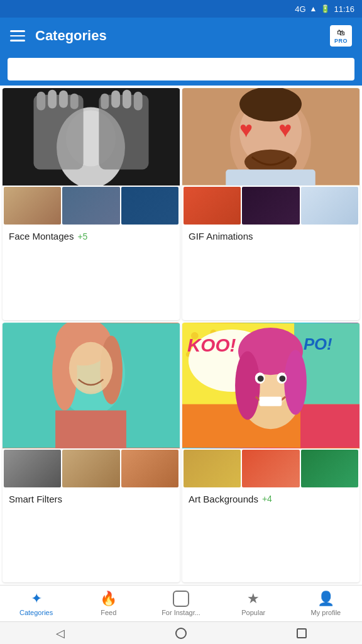  Describe the element at coordinates (271, 206) in the screenshot. I see `gif-animations-thumbnails` at that location.